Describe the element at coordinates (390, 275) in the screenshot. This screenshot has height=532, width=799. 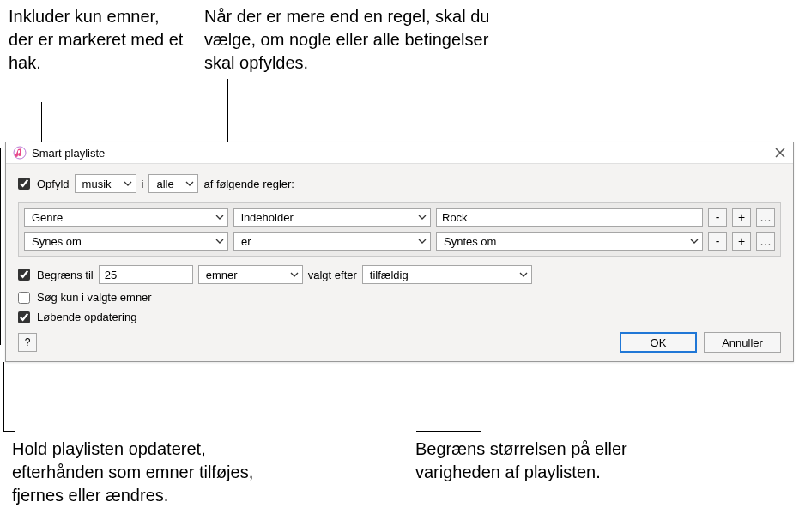
I see `limit-order-value: tilfældig` at that location.